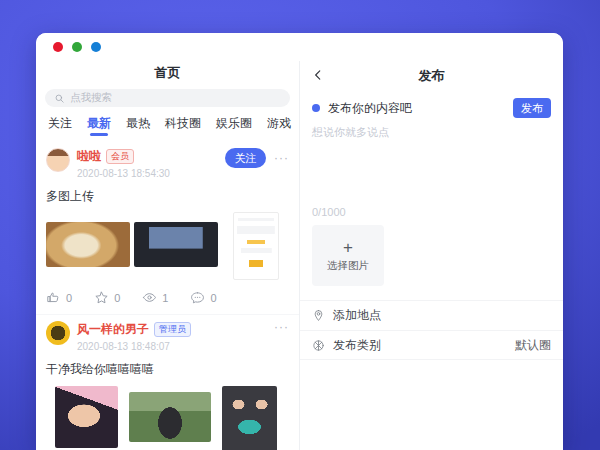 The width and height of the screenshot is (600, 450). Describe the element at coordinates (86, 417) in the screenshot. I see `post-image-graduation-portrait` at that location.